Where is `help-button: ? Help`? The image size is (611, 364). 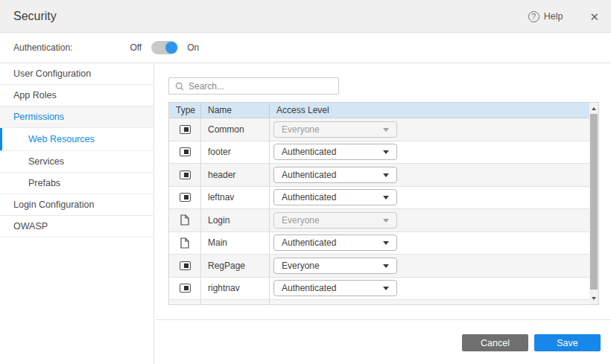
help-button: ? Help is located at coordinates (545, 16).